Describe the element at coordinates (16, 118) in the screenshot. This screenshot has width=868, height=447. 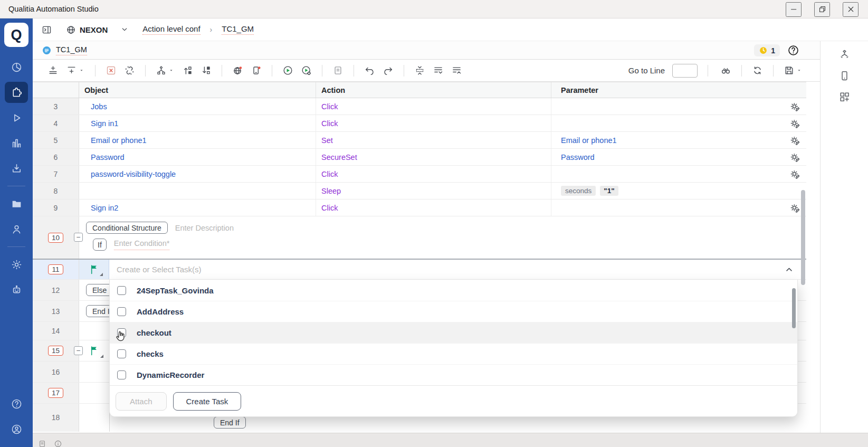
I see `sidebar-execute` at that location.